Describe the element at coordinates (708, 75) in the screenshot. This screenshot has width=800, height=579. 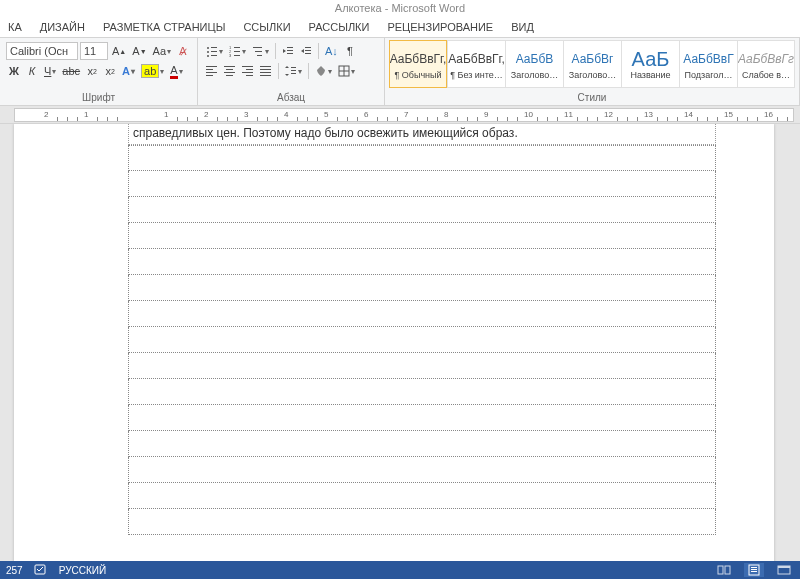
I see `style-label: Подзагол…` at that location.